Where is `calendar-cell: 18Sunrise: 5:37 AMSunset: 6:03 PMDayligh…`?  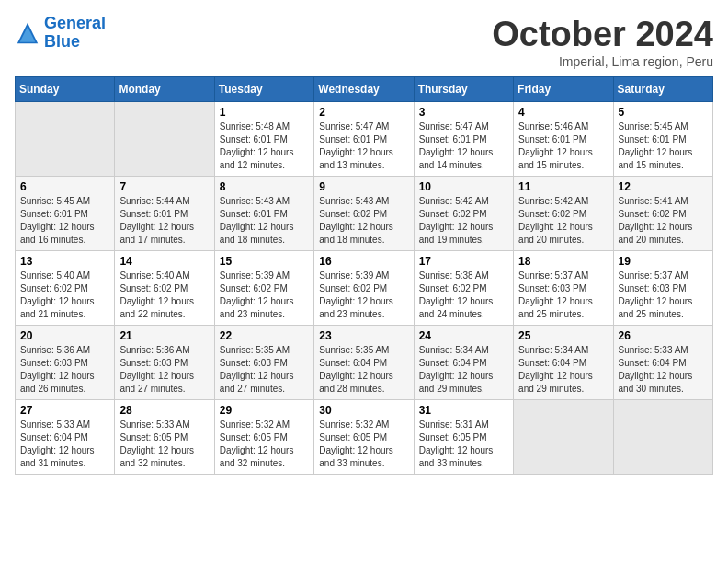 calendar-cell: 18Sunrise: 5:37 AMSunset: 6:03 PMDayligh… is located at coordinates (563, 289).